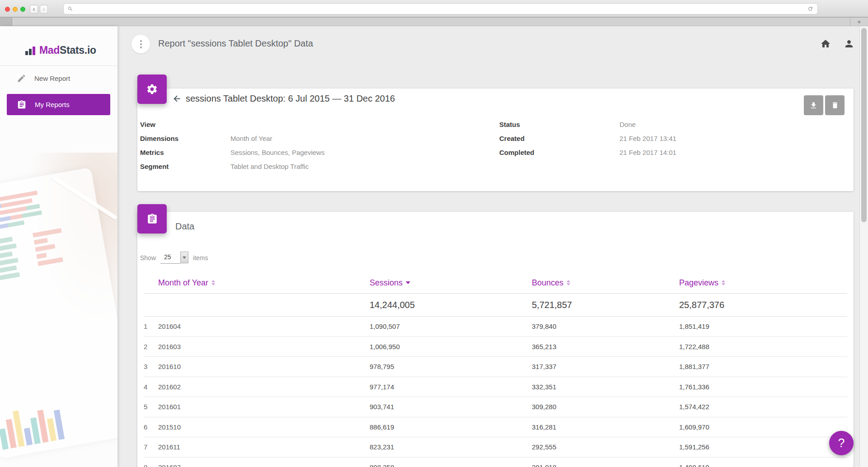 Image resolution: width=868 pixels, height=467 pixels. What do you see at coordinates (141, 41) in the screenshot?
I see `kebab-menu-icon` at bounding box center [141, 41].